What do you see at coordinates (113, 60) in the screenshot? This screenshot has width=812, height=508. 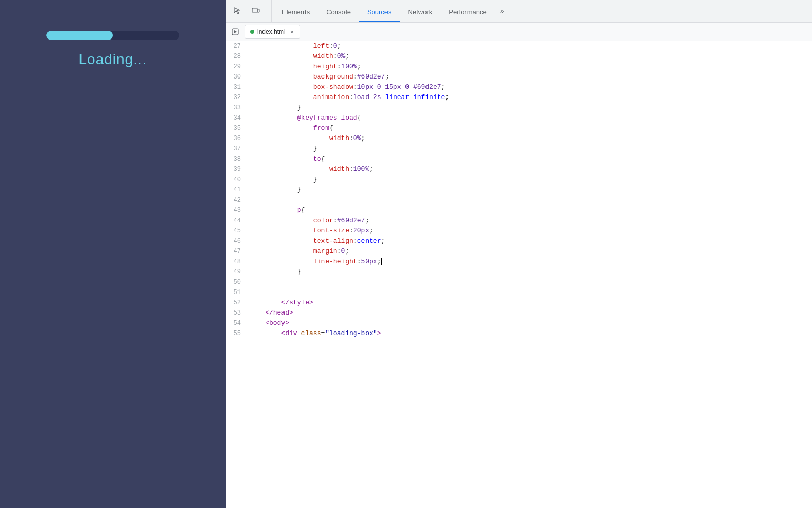 I see `loading-text: Loading...` at bounding box center [113, 60].